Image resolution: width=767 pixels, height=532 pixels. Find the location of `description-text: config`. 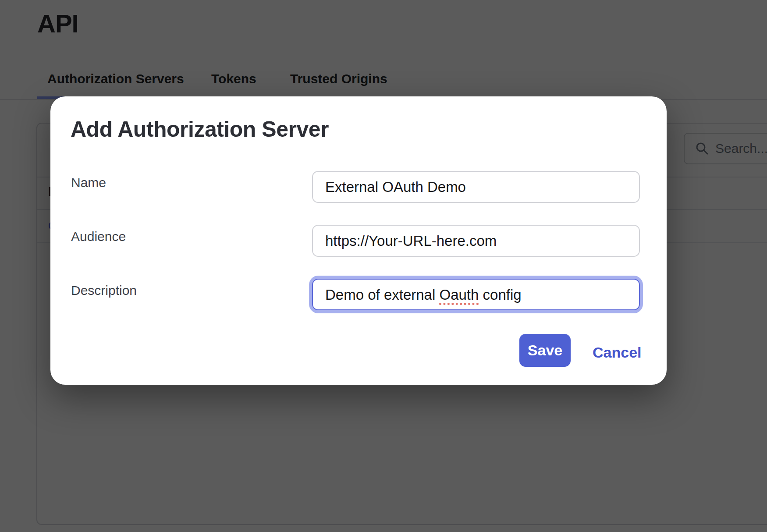

description-text: config is located at coordinates (500, 294).